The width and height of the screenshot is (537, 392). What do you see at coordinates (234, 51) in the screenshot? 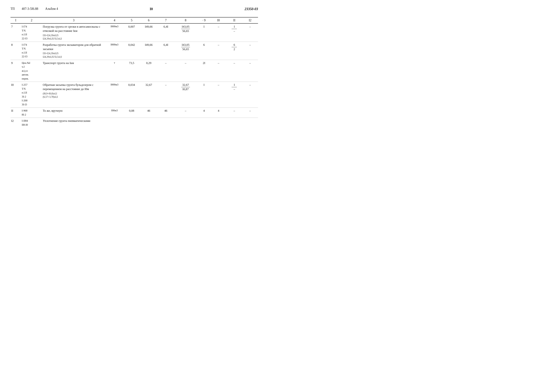
I see `row-col11: 62` at bounding box center [234, 51].